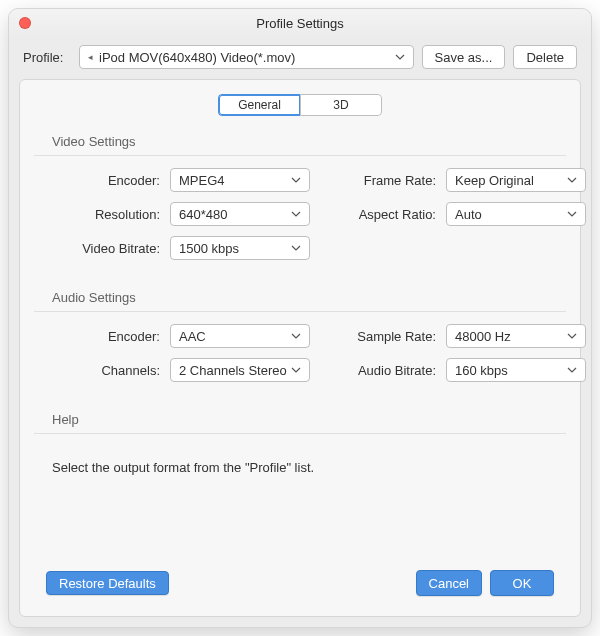 The height and width of the screenshot is (636, 600). Describe the element at coordinates (240, 336) in the screenshot. I see `audio-encoder-select: AAC` at that location.